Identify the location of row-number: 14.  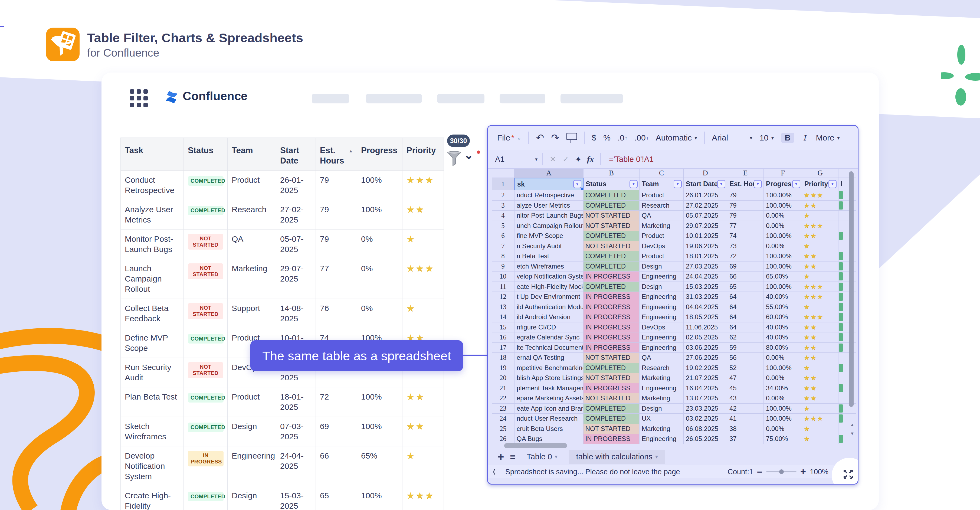
(503, 317).